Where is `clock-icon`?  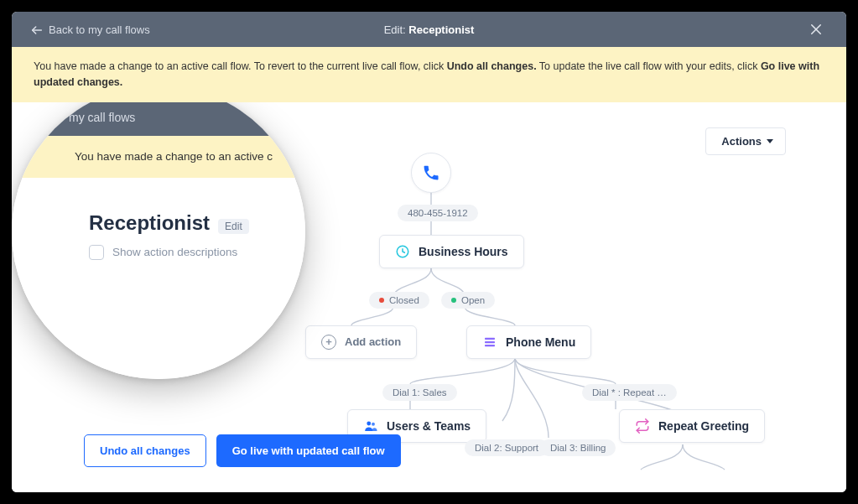 clock-icon is located at coordinates (403, 252).